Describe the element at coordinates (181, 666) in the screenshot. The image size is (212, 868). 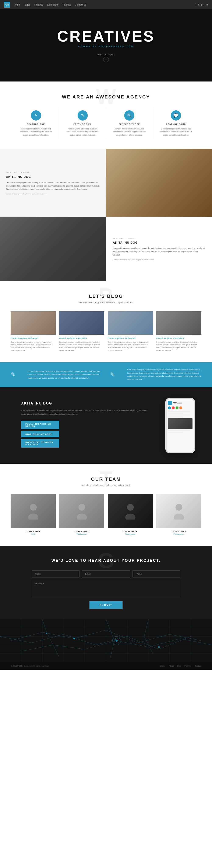
I see `footer-links: Home About Blog Portfolio Contact` at that location.